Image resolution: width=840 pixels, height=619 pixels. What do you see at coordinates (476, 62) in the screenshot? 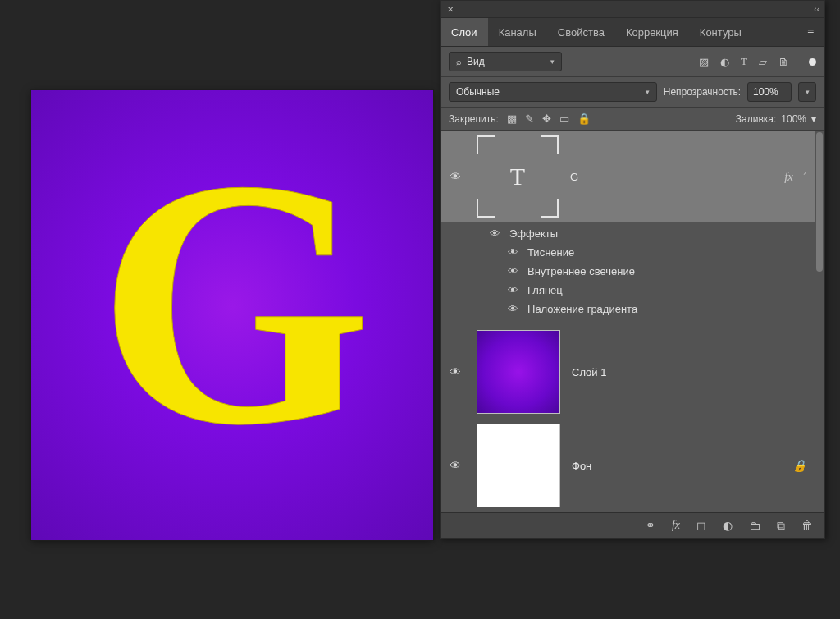
I see `filter-kind-label: Вид` at bounding box center [476, 62].